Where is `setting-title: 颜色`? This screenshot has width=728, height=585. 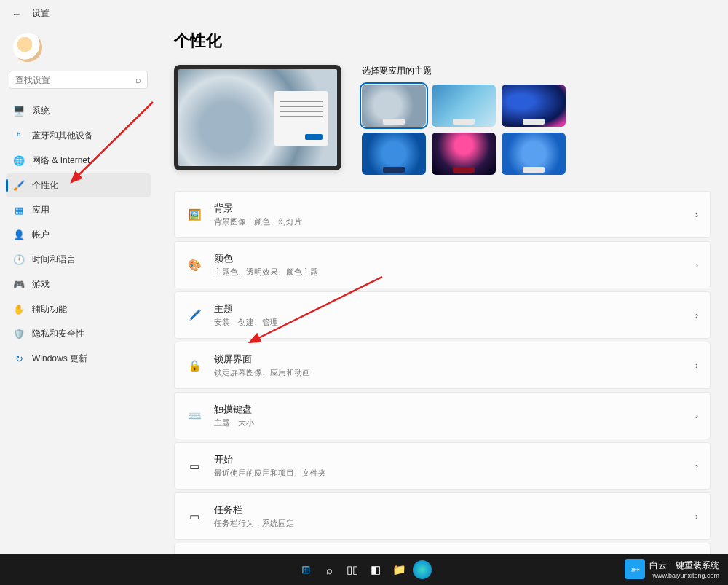
setting-title: 颜色 is located at coordinates (454, 259).